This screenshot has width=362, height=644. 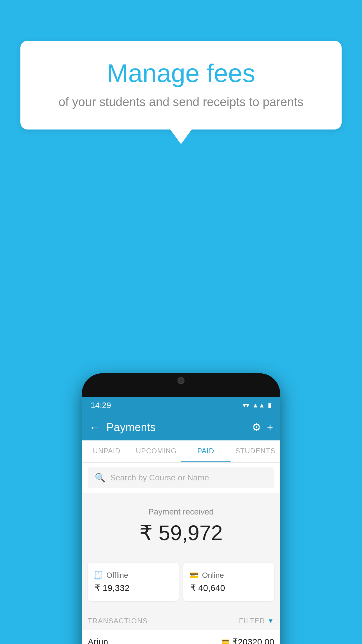 What do you see at coordinates (181, 102) in the screenshot?
I see `manage-fees-subtitle: of your students and send receipts to pa…` at bounding box center [181, 102].